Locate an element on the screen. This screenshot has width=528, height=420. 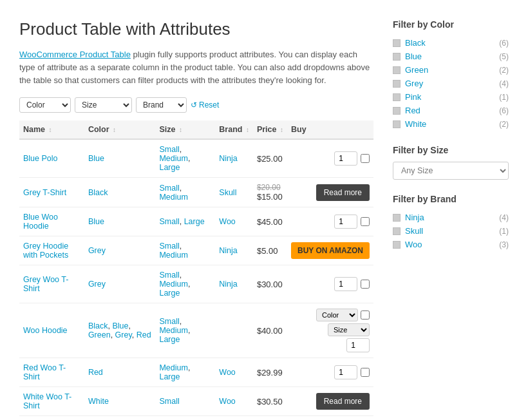
product-color-cell: Black is located at coordinates (120, 193).